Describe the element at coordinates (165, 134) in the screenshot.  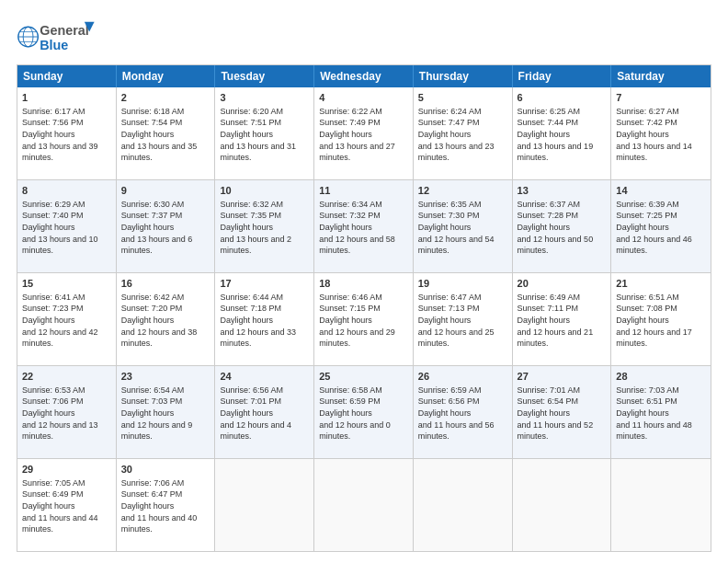
I see `cell-info: Sunrise: 6:18 AMSunset: 7:54 PMDaylight …` at that location.